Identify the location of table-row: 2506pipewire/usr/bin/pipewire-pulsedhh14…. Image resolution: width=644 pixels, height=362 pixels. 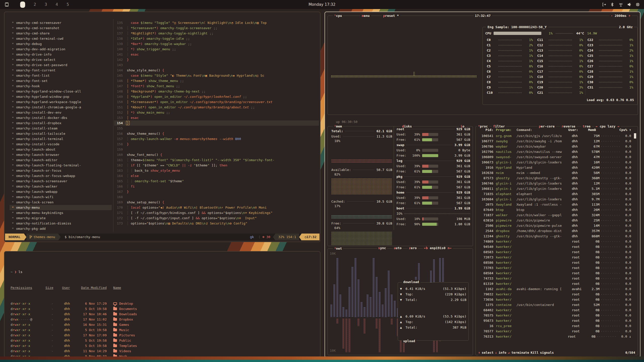
(554, 226).